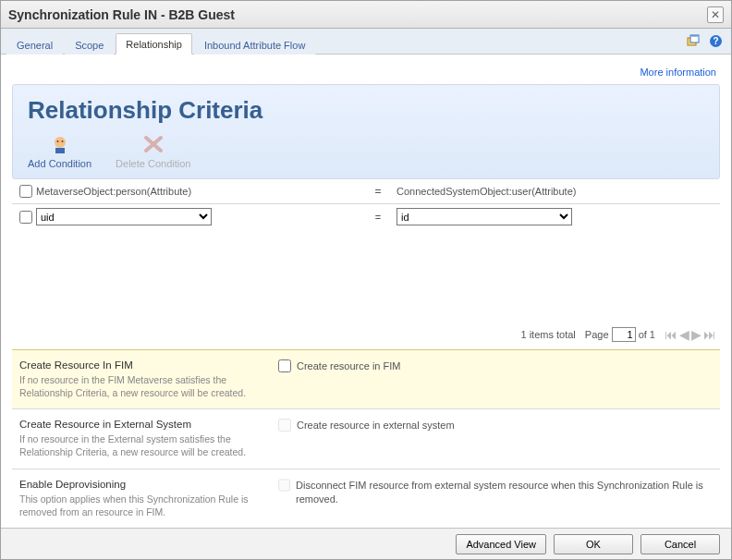 The image size is (732, 560). I want to click on more-info-link: More information, so click(678, 72).